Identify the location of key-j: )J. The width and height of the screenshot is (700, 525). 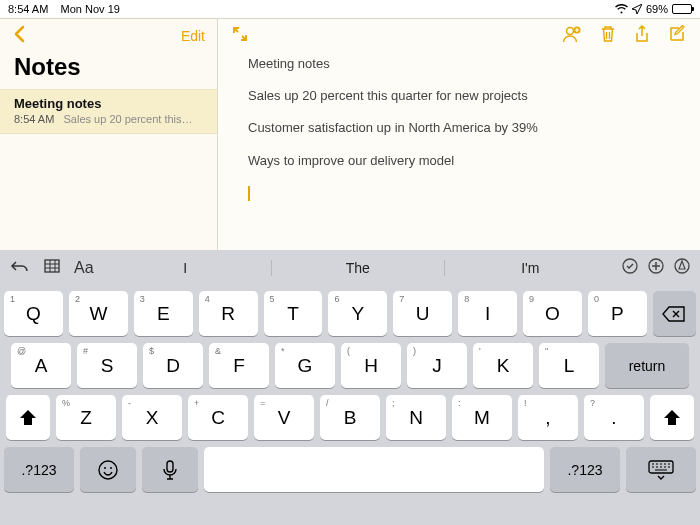
(437, 366).